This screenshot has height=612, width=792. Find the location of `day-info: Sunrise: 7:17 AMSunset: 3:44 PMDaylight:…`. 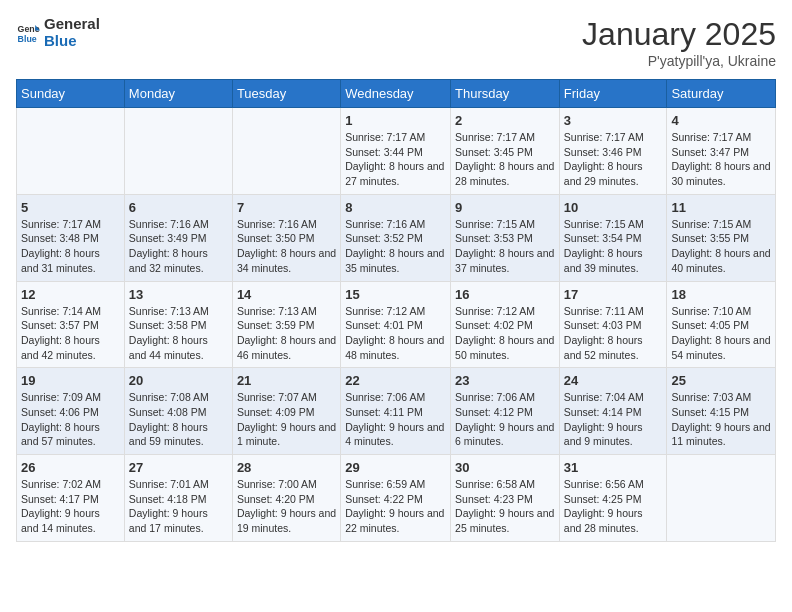

day-info: Sunrise: 7:17 AMSunset: 3:44 PMDaylight:… is located at coordinates (396, 160).